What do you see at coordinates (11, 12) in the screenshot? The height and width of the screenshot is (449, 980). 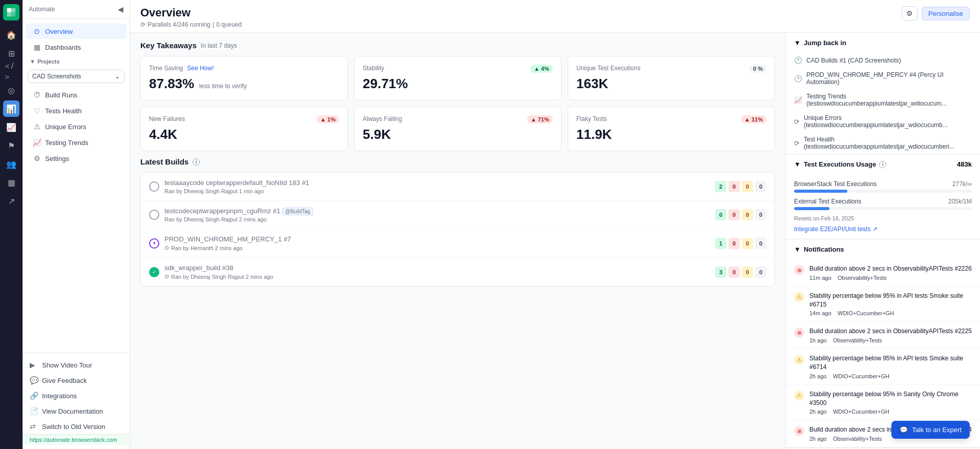 I see `app-logo` at bounding box center [11, 12].